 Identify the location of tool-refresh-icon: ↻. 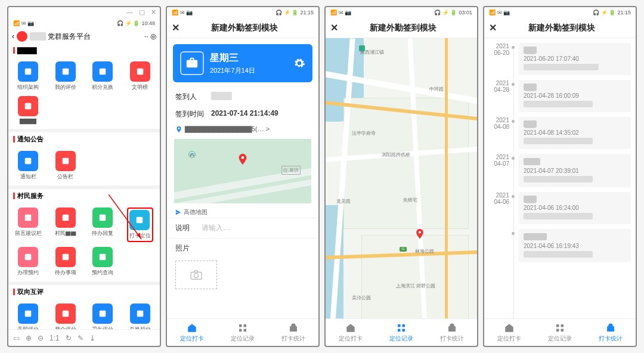
(69, 338).